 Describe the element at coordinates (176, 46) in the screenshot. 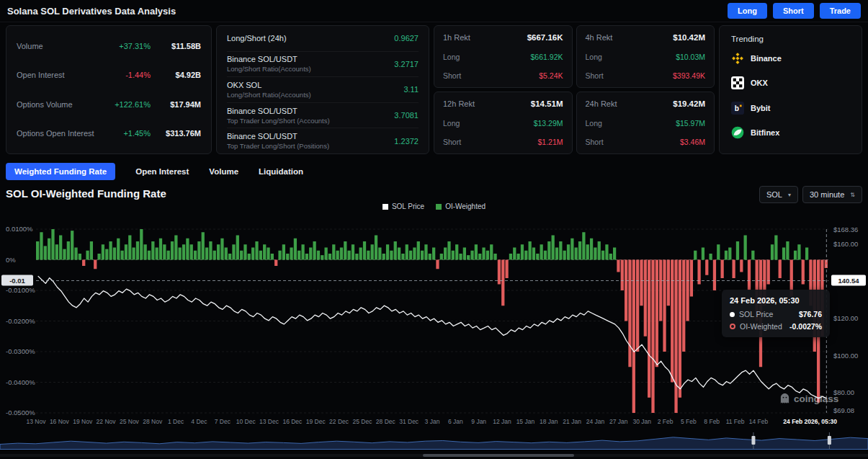

I see `stat-value: $11.58B` at that location.